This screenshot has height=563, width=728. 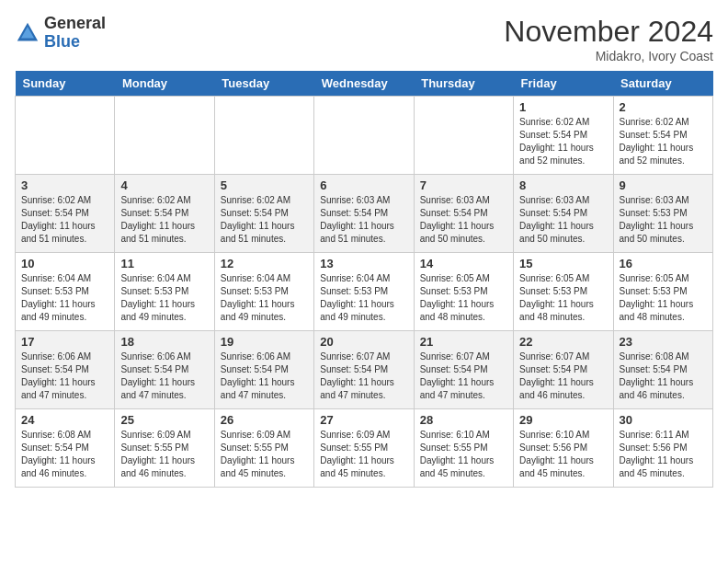 I want to click on calendar-week-1: 1Sunrise: 6:02 AM Sunset: 5:54 PM Daylig…, so click(x=364, y=136).